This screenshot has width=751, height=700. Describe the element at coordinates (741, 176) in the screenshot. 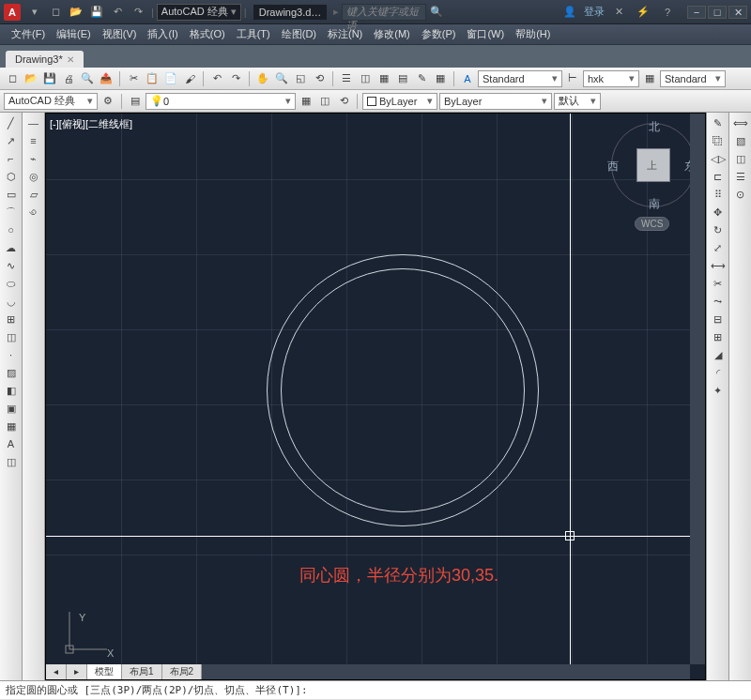

I see `list-icon: ☰` at that location.